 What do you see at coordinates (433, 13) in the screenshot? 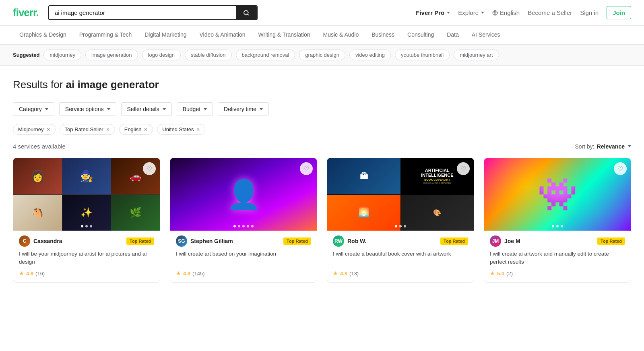
I see `fiverr-pro-link: Fiverr Pro` at bounding box center [433, 13].